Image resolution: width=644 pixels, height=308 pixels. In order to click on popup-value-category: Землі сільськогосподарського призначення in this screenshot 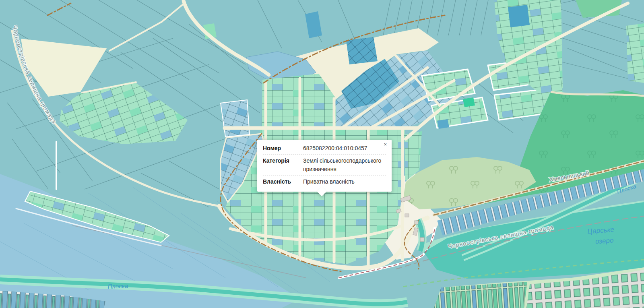, I will do `click(345, 165)`.